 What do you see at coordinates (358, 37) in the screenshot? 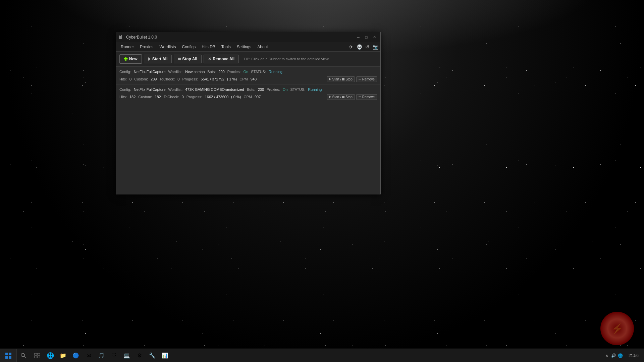
I see `minimize-button: ─` at bounding box center [358, 37].